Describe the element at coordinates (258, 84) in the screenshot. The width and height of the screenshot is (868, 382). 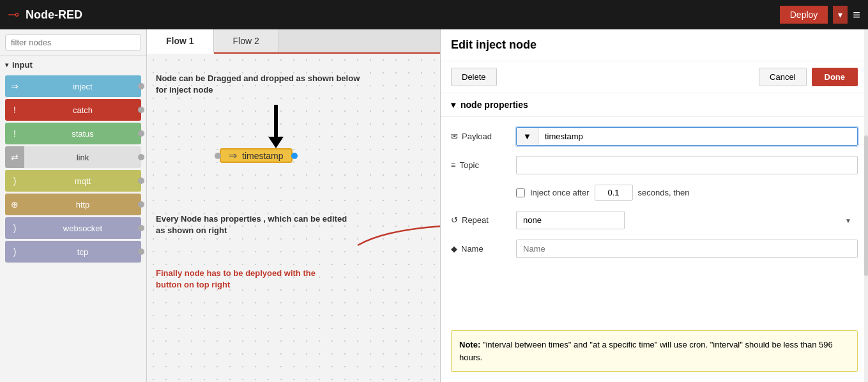
I see `annotation-drag-drop: Node can be Dragged and dropped as shown…` at that location.